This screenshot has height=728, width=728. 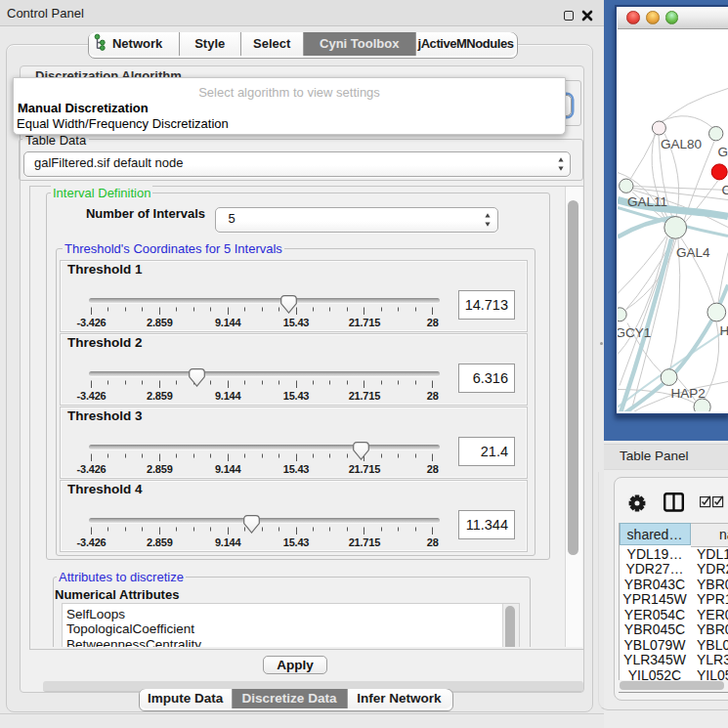 I want to click on svg-text: C, so click(x=725, y=190).